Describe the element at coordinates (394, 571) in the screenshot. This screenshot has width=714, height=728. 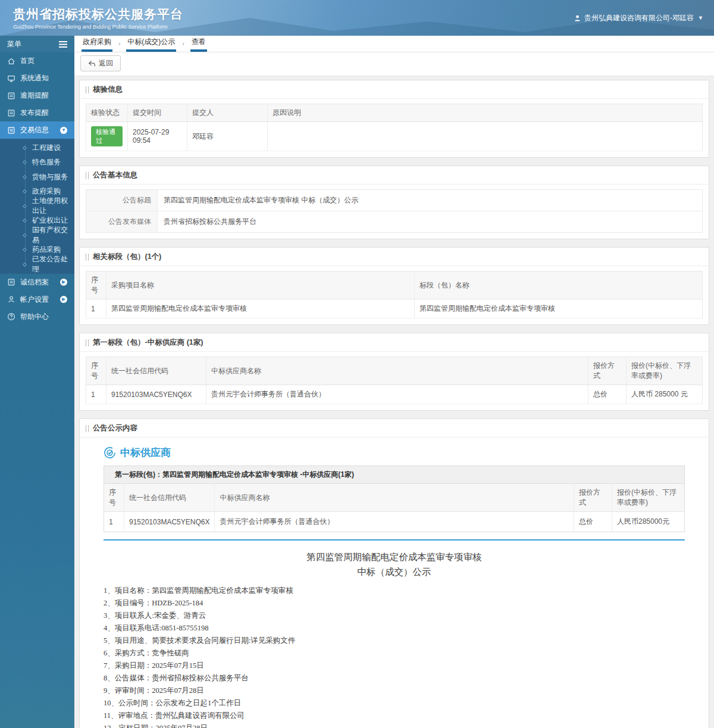
I see `doc-title-line2: 中标（成交）公示` at that location.